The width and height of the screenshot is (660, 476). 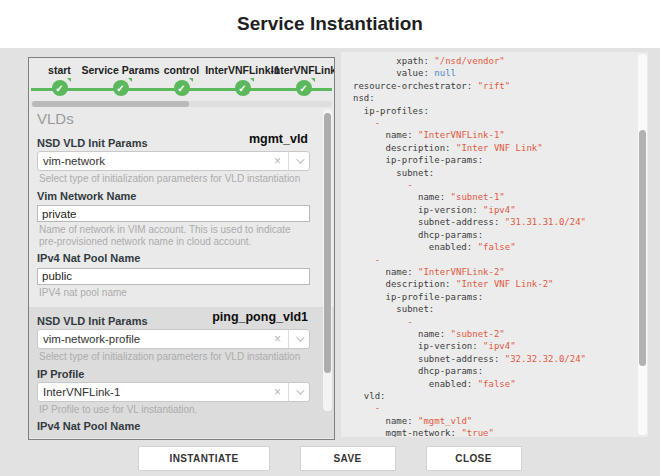 What do you see at coordinates (492, 272) in the screenshot?
I see `code-line: name: "InterVNFLink-2"` at bounding box center [492, 272].